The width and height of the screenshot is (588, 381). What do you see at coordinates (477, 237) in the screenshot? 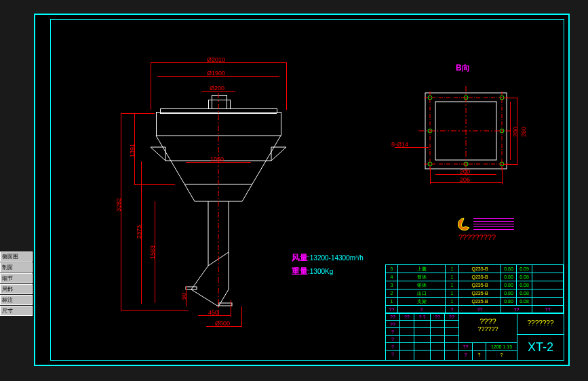
I see `logo-text: ?????????` at bounding box center [477, 237].